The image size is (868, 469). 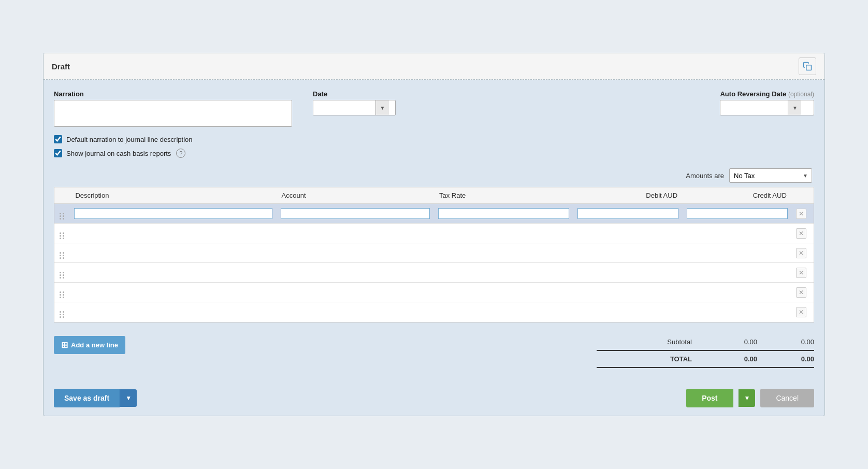 What do you see at coordinates (58, 153) in the screenshot?
I see `show-journal-checkbox` at bounding box center [58, 153].